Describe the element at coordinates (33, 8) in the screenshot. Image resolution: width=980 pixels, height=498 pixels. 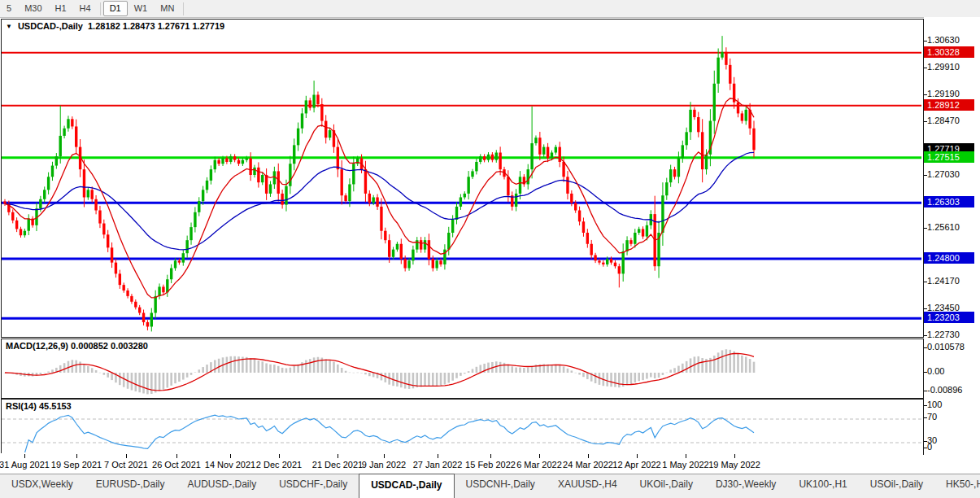
I see `timeframe-button-m30: M30` at that location.